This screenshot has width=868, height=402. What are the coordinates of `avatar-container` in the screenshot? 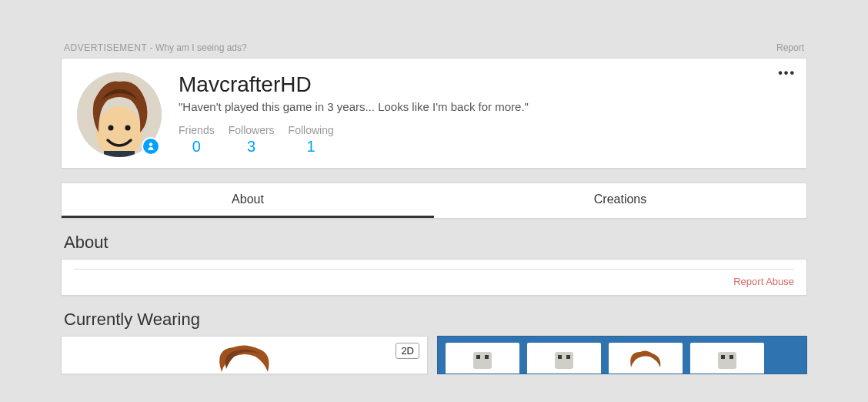 It's located at (119, 115).